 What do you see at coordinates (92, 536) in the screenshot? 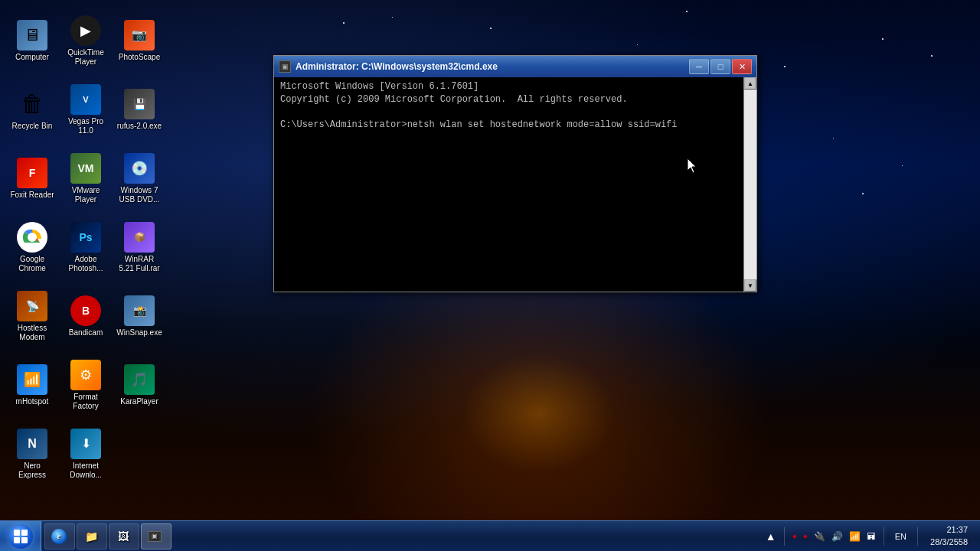
I see `taskbar-explorer-button: 📁` at bounding box center [92, 536].